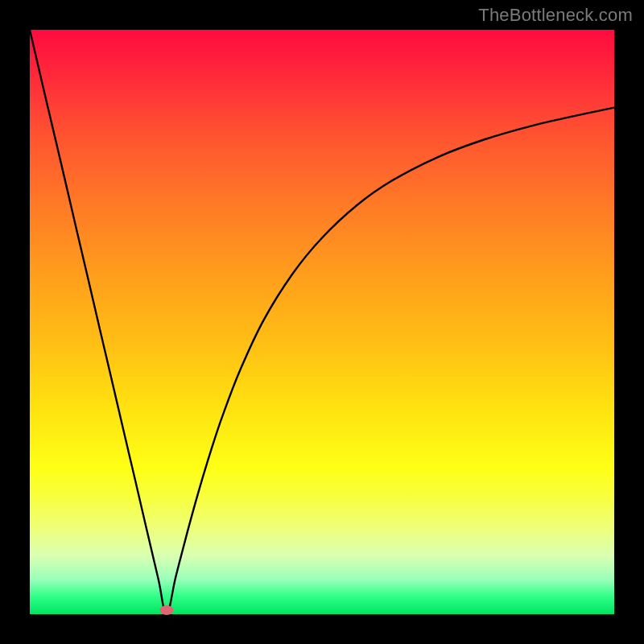  What do you see at coordinates (555, 15) in the screenshot?
I see `watermark-text: TheBottleneck.com` at bounding box center [555, 15].